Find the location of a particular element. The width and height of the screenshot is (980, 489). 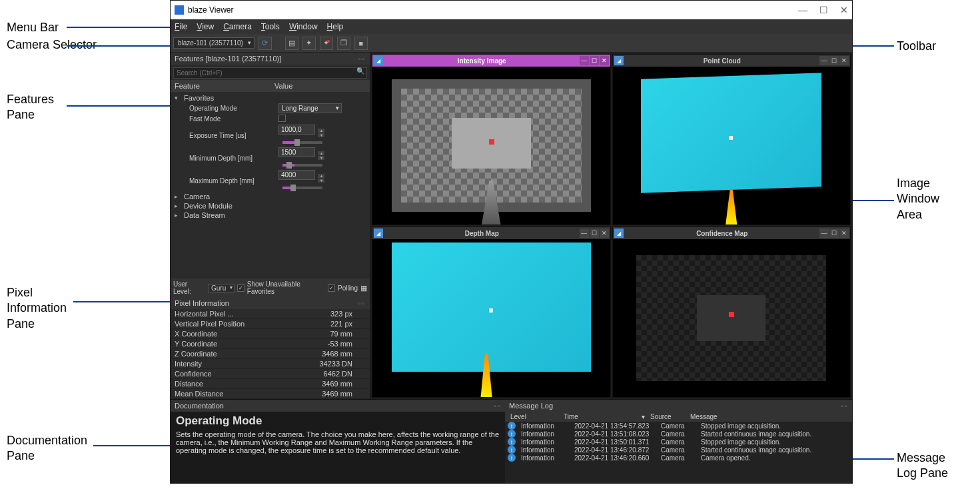

toolbar: blaze-101 (23577110) ⟳ ▤ ✦ ✦ ❐ ■ is located at coordinates (512, 43).